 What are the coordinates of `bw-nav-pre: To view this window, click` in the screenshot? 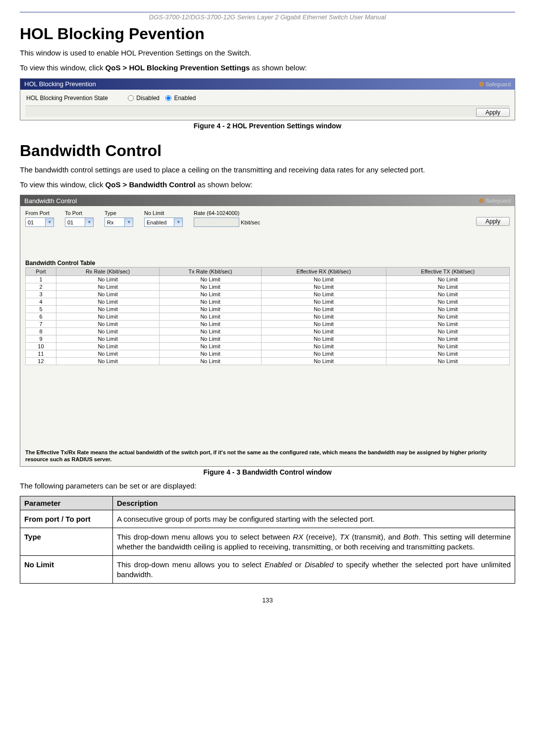 It's located at (62, 184).